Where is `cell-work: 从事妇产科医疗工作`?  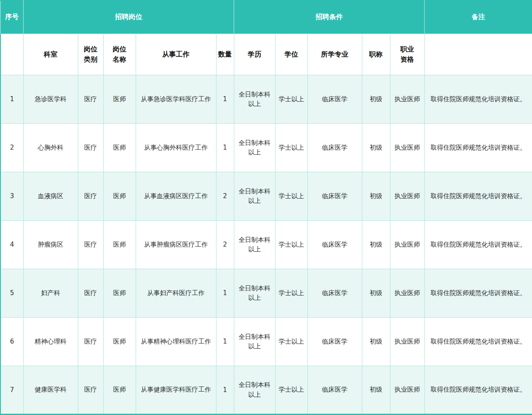 cell-work: 从事妇产科医疗工作 is located at coordinates (176, 293).